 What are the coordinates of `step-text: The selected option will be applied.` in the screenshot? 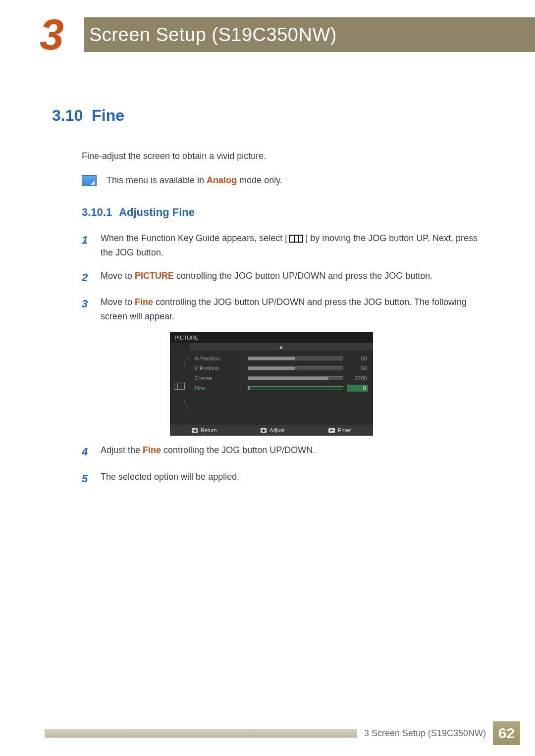 It's located at (295, 477).